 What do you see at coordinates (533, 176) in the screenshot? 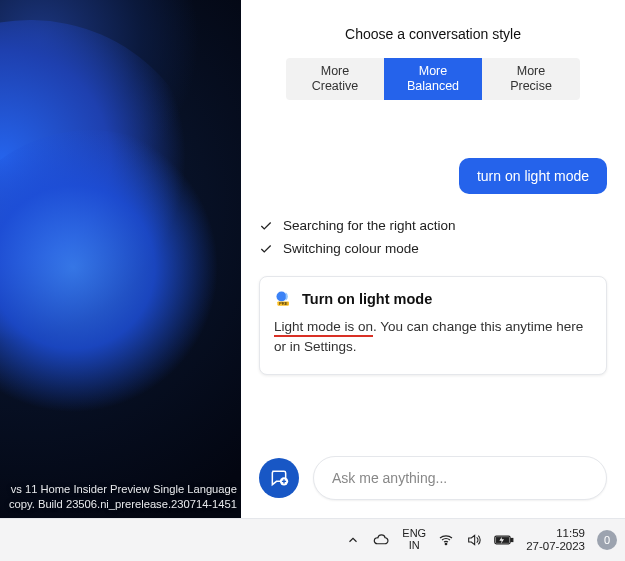
I see `user-message-text: turn on light mode` at bounding box center [533, 176].